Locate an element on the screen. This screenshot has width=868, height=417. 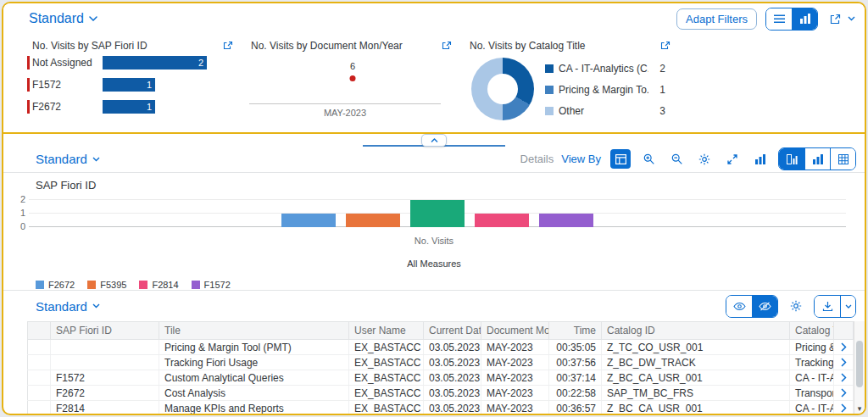
table-row: F2814 Manage KPIs and Reports EX_BASTACC… is located at coordinates (441, 409).